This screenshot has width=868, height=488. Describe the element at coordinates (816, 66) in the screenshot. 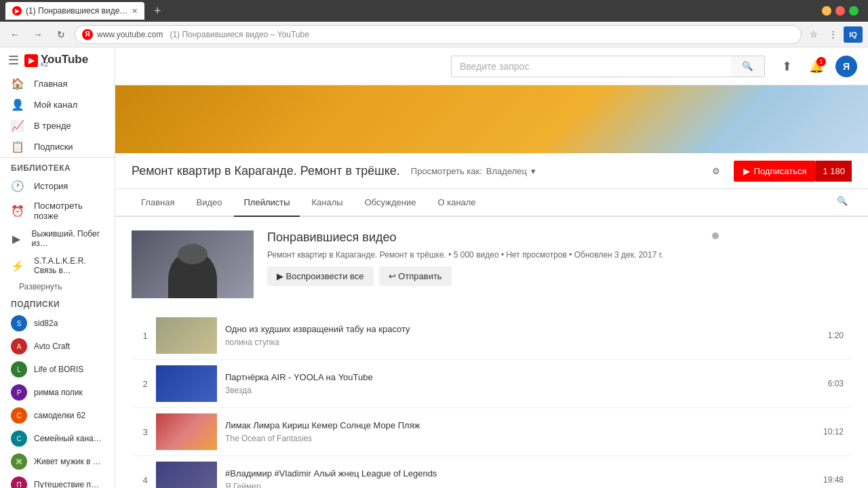

I see `topbar-right: ⬆ 🔔 1 Я` at that location.